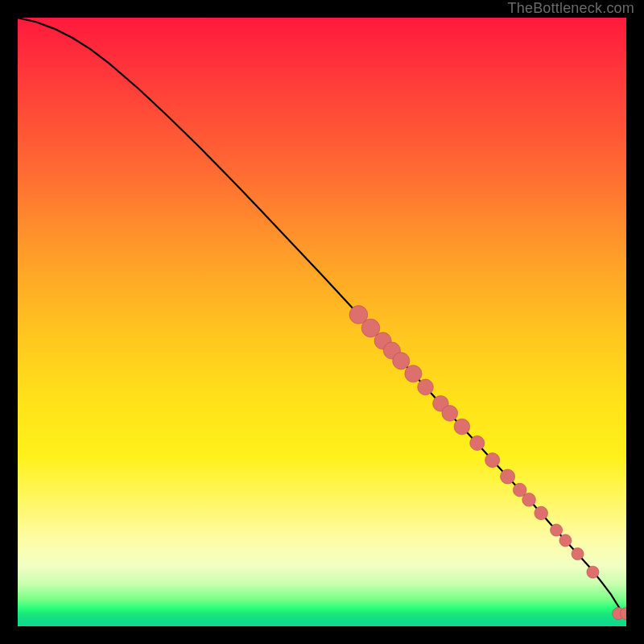  I want to click on watermark-text: TheBottleneck.com, so click(572, 8).